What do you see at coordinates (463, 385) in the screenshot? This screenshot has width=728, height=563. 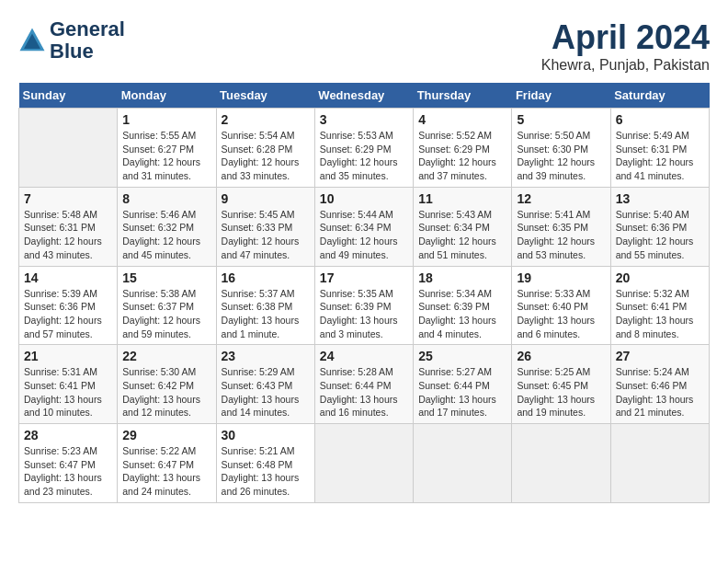 I see `calendar-day-cell: 25Sunrise: 5:27 AMSunset: 6:44 PMDayligh…` at bounding box center [463, 385].